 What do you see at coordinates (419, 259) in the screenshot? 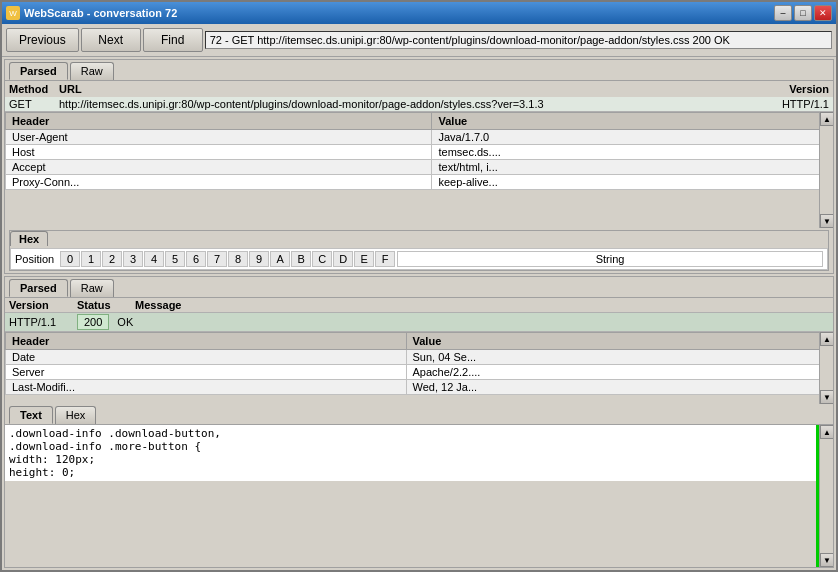
I see `hex-row: Position 0123456789ABCDEF String` at bounding box center [419, 259].